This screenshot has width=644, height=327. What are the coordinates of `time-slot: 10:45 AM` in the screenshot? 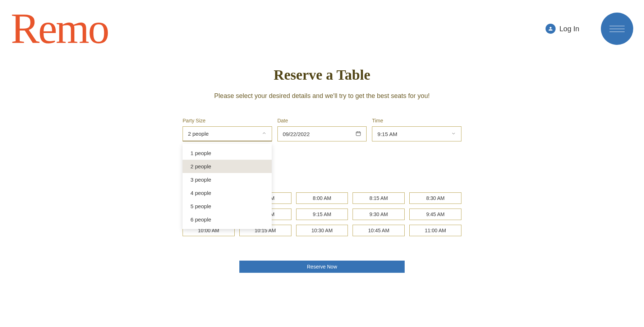 It's located at (379, 230).